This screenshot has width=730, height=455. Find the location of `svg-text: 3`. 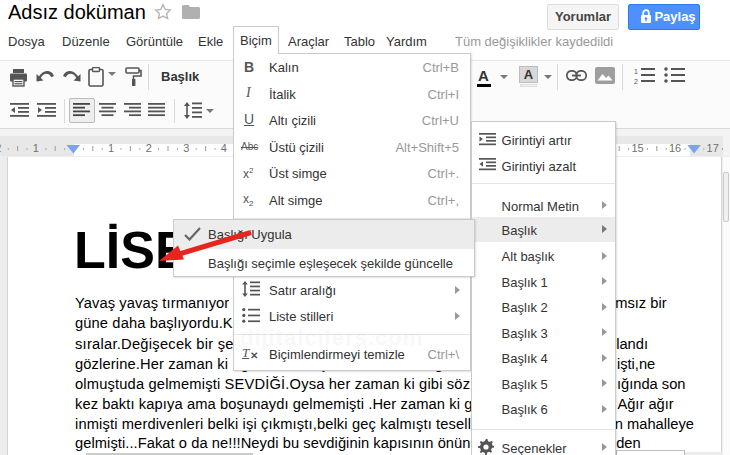

svg-text: 3 is located at coordinates (186, 148).